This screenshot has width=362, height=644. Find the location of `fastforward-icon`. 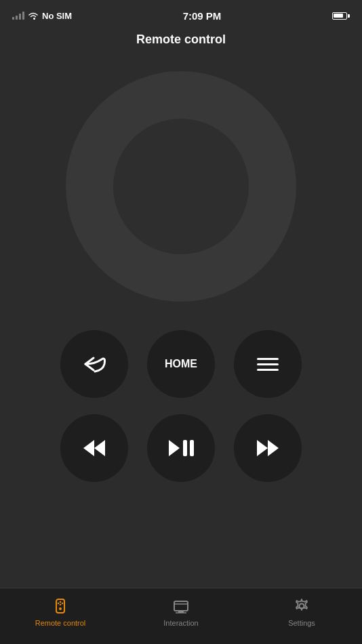

fastforward-icon is located at coordinates (268, 448).